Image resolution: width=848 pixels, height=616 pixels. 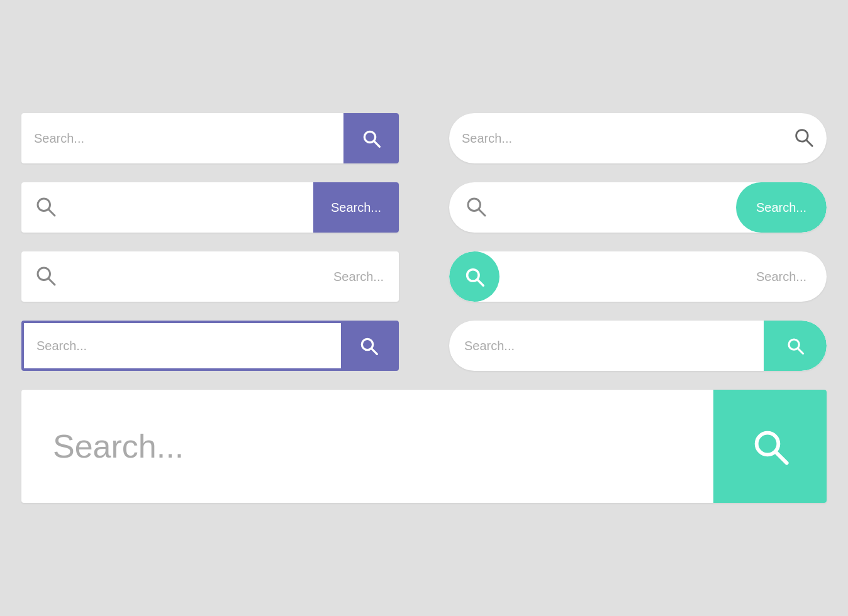 I want to click on search-placeholder-7: Search..., so click(x=62, y=346).